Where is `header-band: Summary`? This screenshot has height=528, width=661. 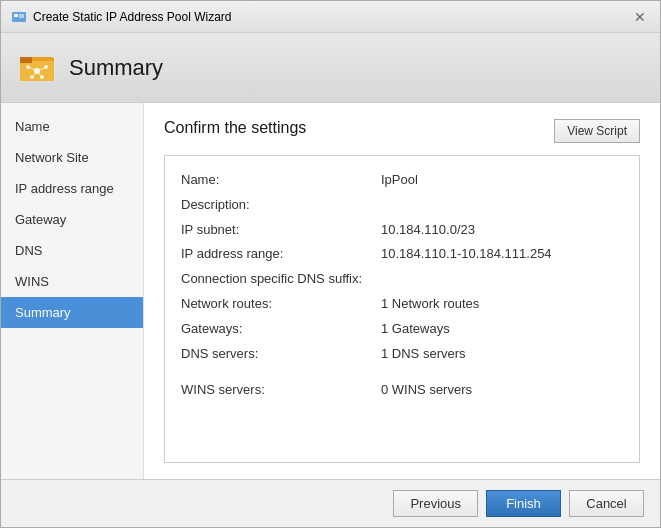 header-band: Summary is located at coordinates (330, 68).